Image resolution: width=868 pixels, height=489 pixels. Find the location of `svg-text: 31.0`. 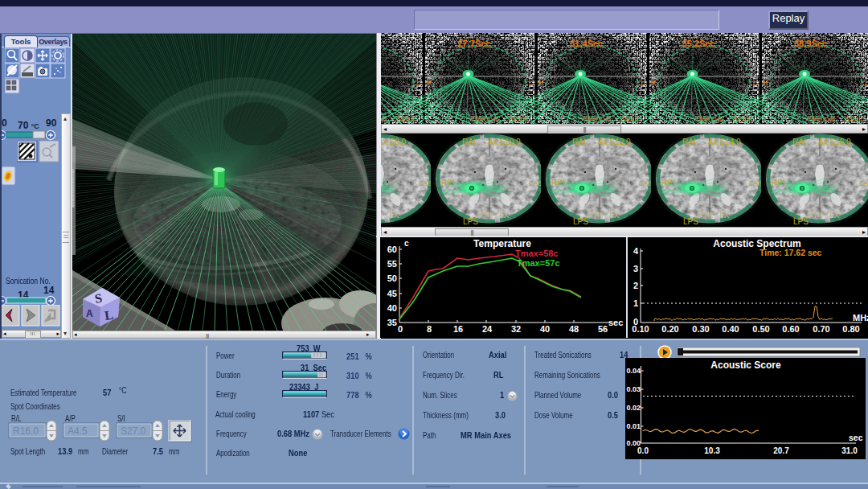

svg-text: 31.0 is located at coordinates (850, 450).